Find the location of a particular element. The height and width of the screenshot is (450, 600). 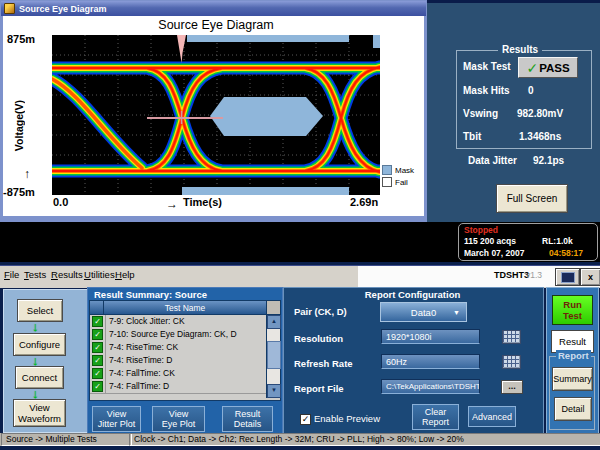

menu-file: File is located at coordinates (12, 274).